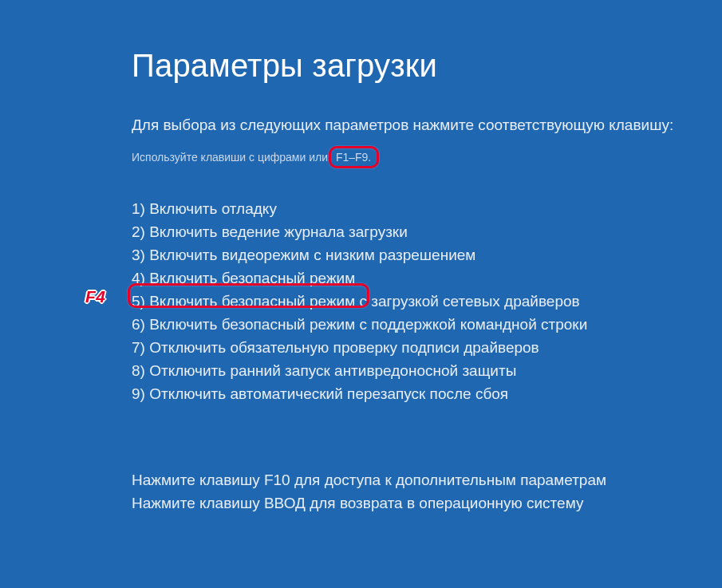  I want to click on option-2: 2) Включить ведение журнала загрузки, so click(270, 231).